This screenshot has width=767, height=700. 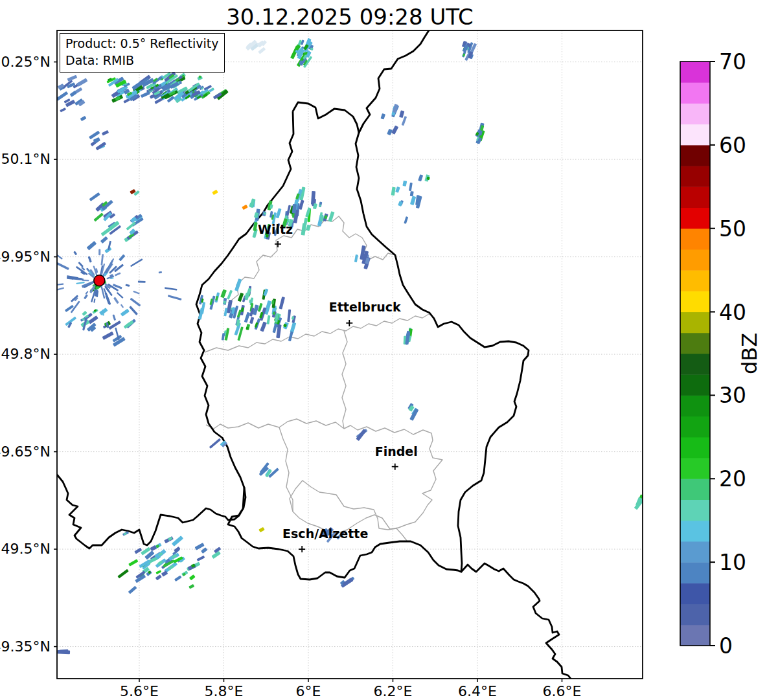 What do you see at coordinates (733, 479) in the screenshot?
I see `colorbar-tick-label: 20` at bounding box center [733, 479].